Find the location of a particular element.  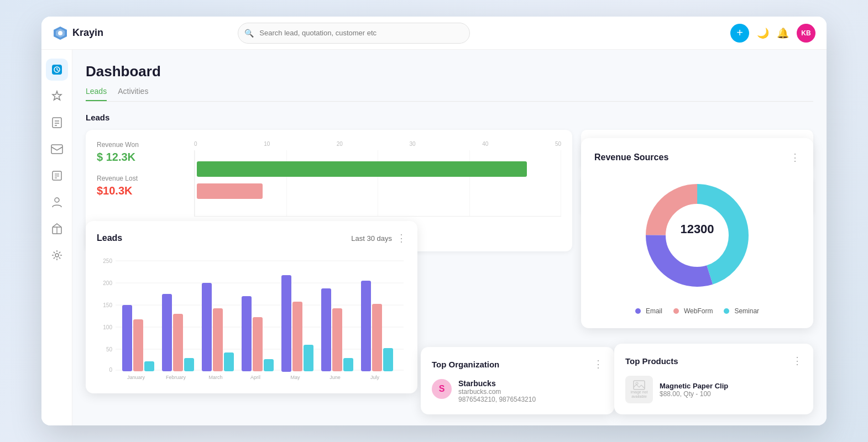

svg-text: April is located at coordinates (255, 377).